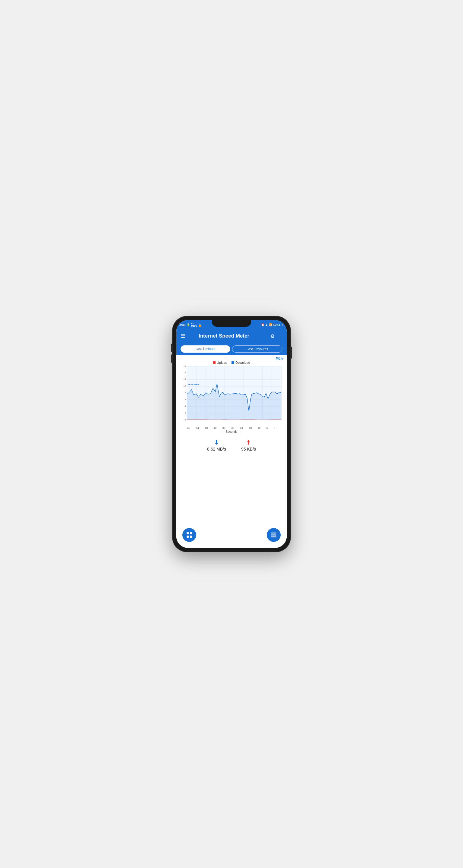  I want to click on battery-percent: 15%, so click(276, 325).